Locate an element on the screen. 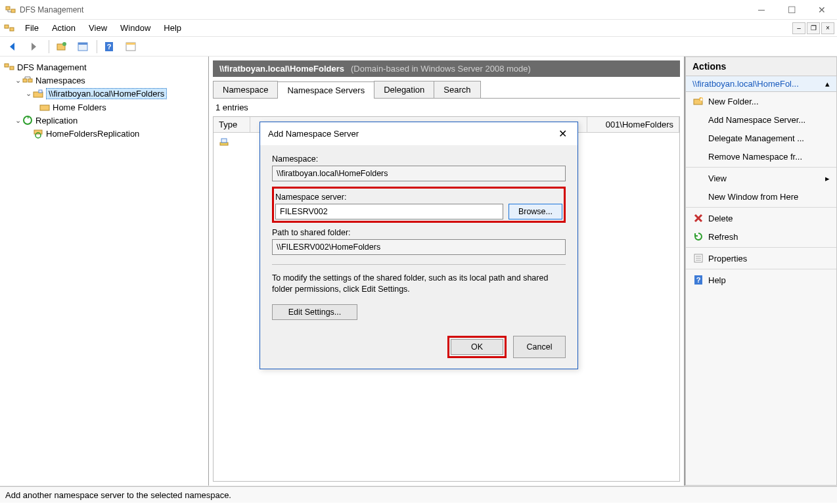 The height and width of the screenshot is (504, 837). action-item: View▸ is located at coordinates (761, 178).